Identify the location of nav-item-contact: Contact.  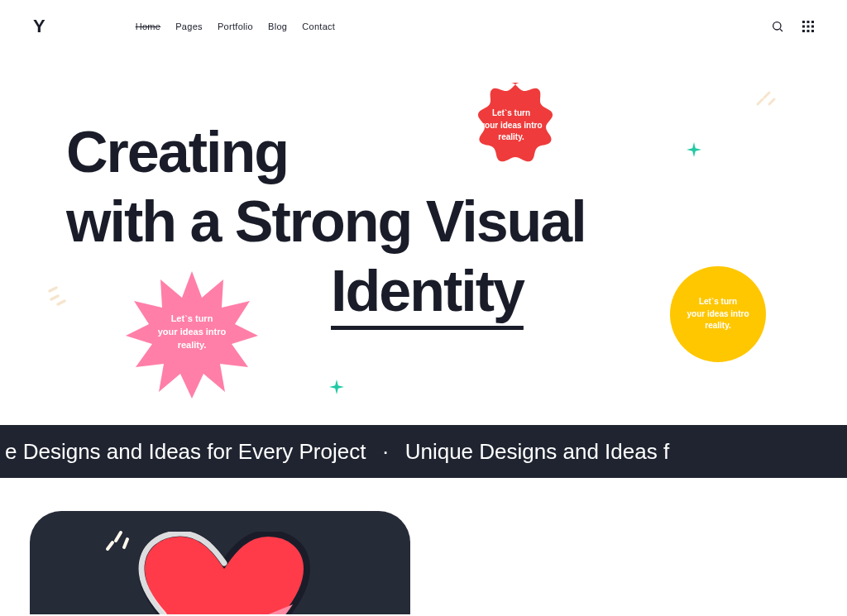
(318, 26).